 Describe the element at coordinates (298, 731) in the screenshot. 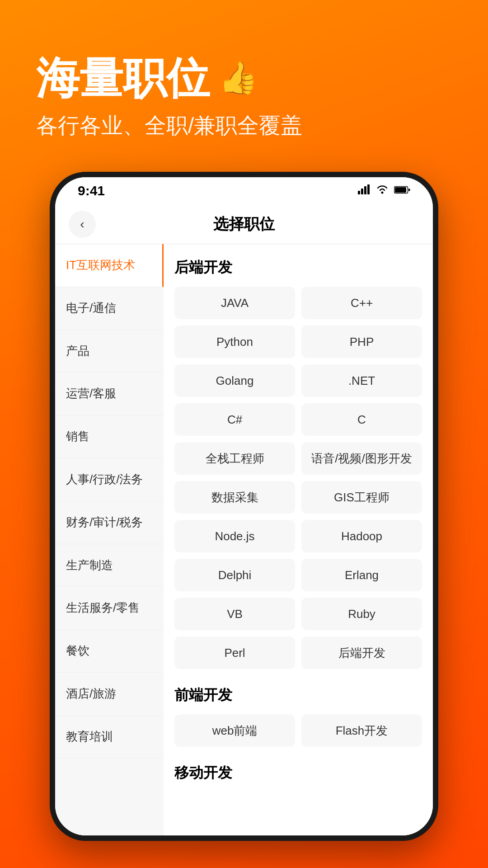

I see `frontend-grid: web前端 Flash开发` at that location.